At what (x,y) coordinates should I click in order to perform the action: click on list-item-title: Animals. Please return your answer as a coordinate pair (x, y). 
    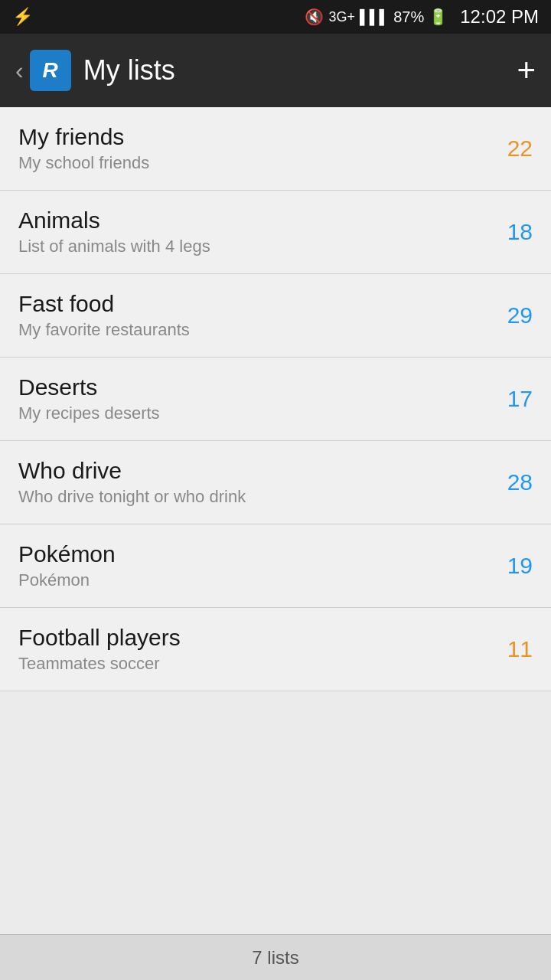
    Looking at the image, I should click on (256, 220).